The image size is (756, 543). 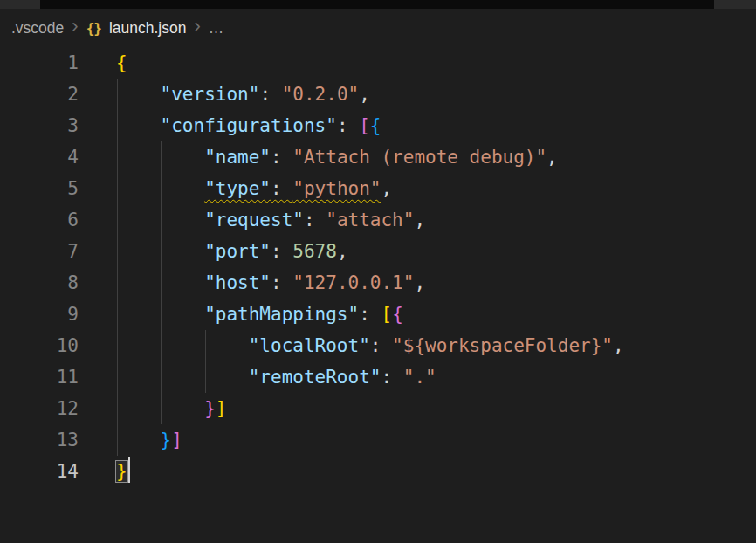 What do you see at coordinates (321, 94) in the screenshot?
I see `code-token: "0.2.0"` at bounding box center [321, 94].